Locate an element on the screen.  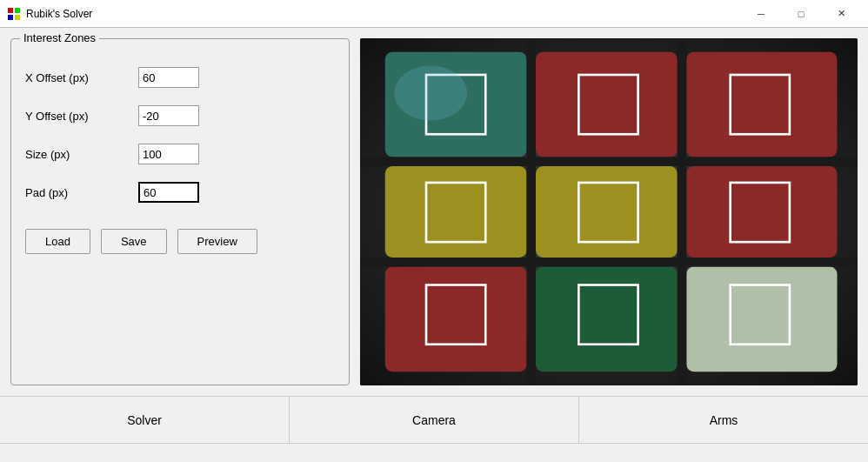
size-row: Size (px) is located at coordinates (180, 154).